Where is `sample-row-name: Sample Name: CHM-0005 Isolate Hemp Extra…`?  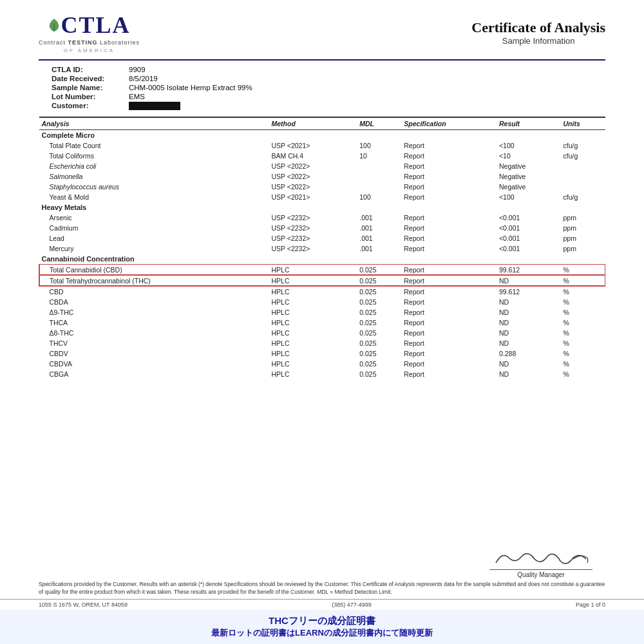 sample-row-name: Sample Name: CHM-0005 Isolate Hemp Extra… is located at coordinates (322, 88).